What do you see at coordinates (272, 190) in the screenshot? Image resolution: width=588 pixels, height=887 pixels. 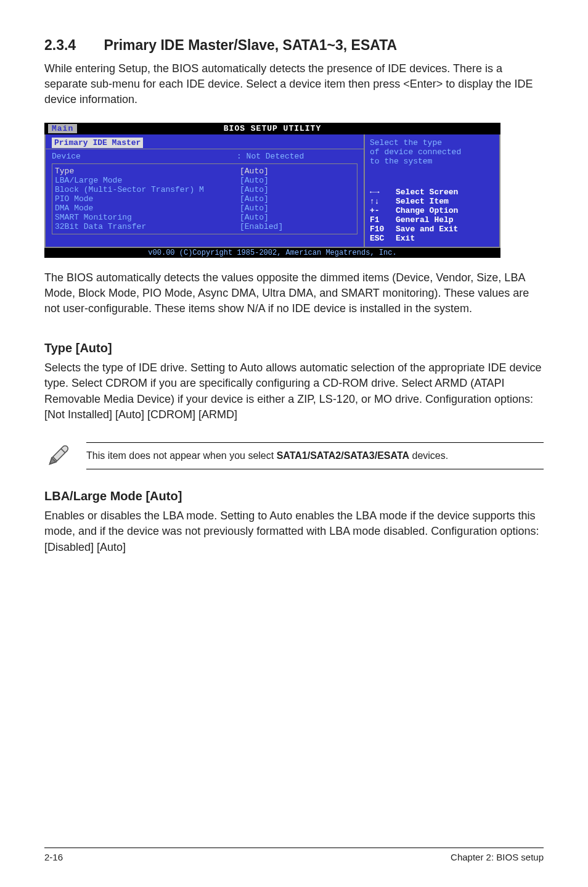 I see `bios-screenshot: Main BIOS SETUP UTILITY Primary IDE Mast…` at bounding box center [272, 190].